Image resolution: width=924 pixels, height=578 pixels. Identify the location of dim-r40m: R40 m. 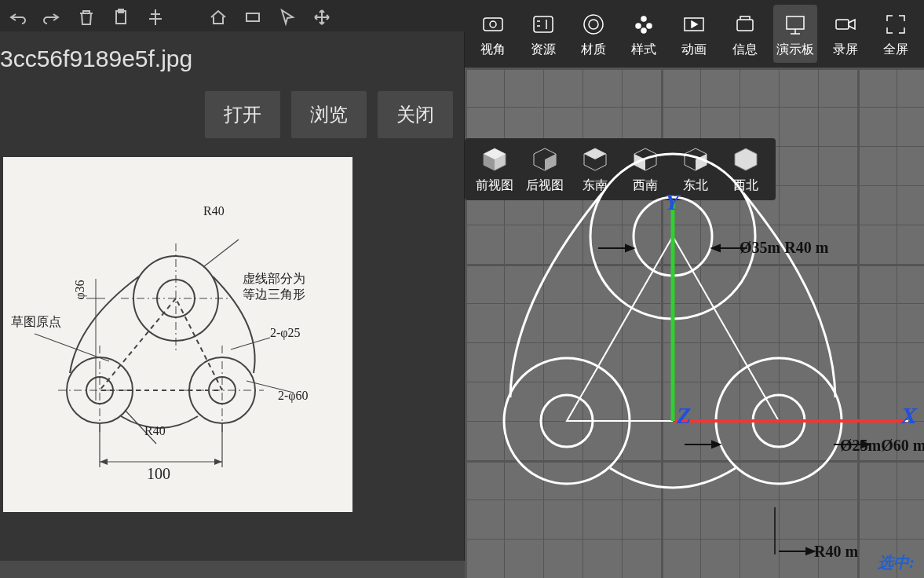
(836, 551).